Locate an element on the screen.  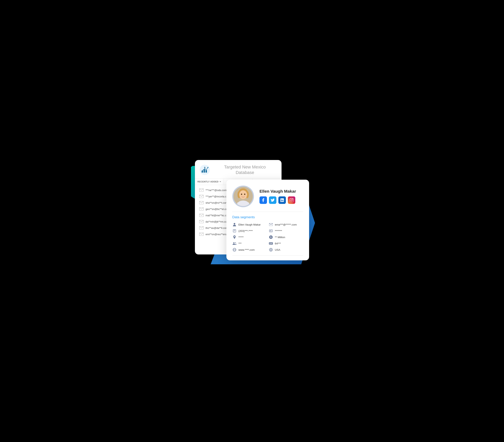
data-value-phone: (203)***-**** is located at coordinates (246, 231).